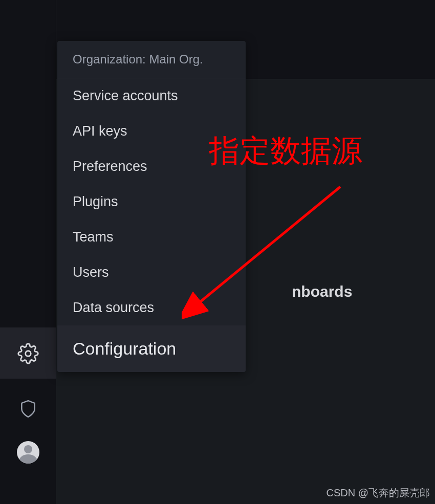 Image resolution: width=435 pixels, height=504 pixels. Describe the element at coordinates (28, 409) in the screenshot. I see `shield-icon` at that location.